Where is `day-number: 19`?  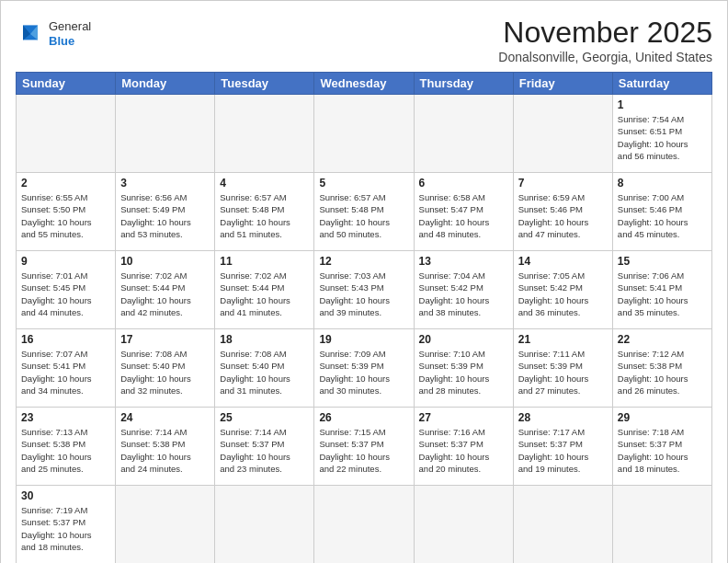 day-number: 19 is located at coordinates (364, 339).